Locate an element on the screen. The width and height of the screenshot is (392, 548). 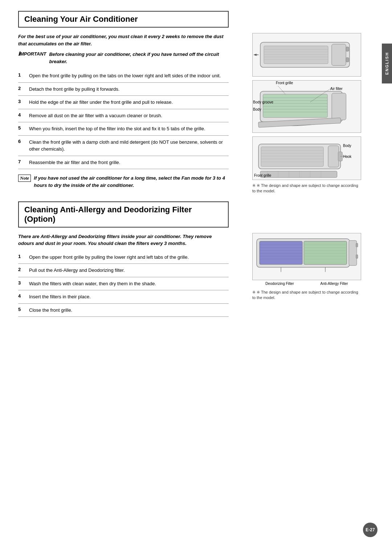
s2-step-number-1: 1 is located at coordinates (21, 256).